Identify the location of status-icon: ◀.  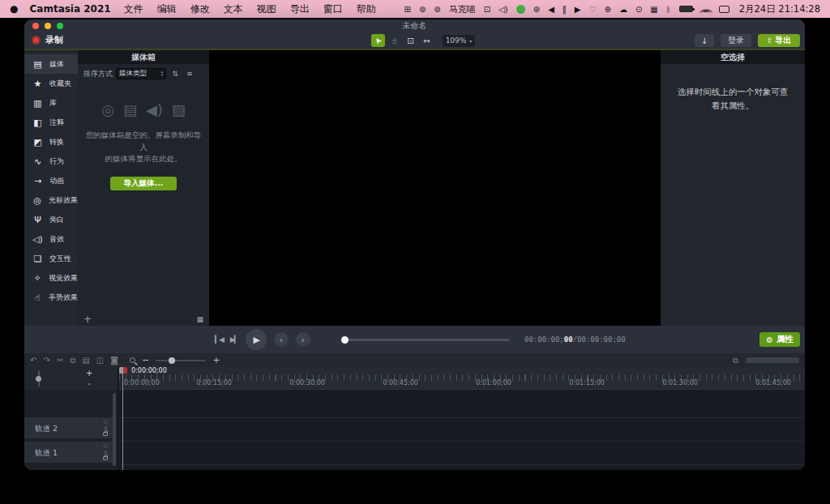
(551, 10).